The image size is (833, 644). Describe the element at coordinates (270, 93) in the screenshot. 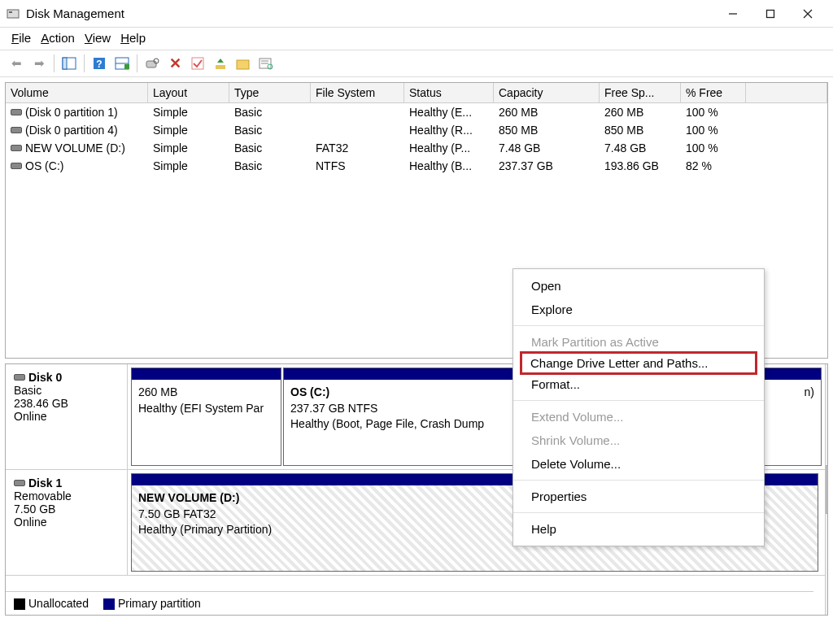

I see `col-type: Type` at that location.